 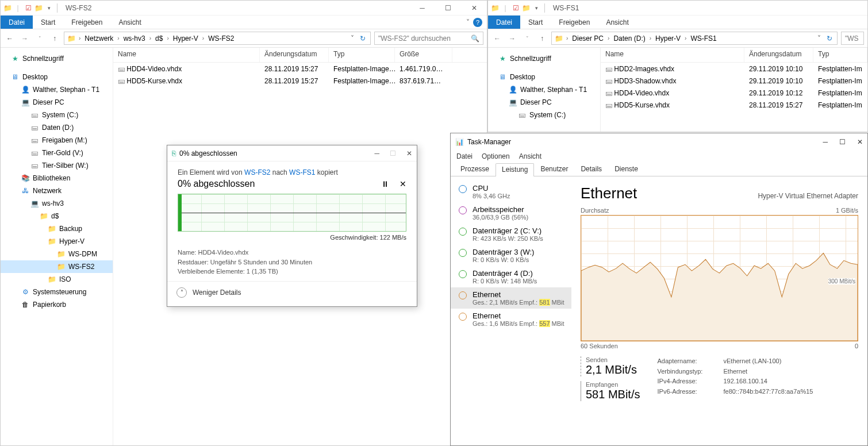 I want to click on perf-item-disk: Datenträger 2 (C: V:)R: 423 KB/s W: 250 …, so click(x=511, y=234).